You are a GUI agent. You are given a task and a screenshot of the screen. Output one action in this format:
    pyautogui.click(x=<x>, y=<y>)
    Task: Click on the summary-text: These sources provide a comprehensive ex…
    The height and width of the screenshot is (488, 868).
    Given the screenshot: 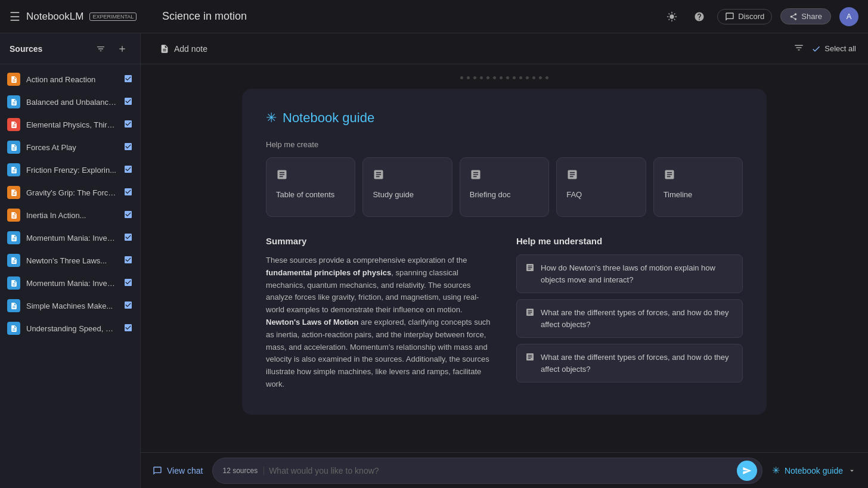 What is the action you would take?
    pyautogui.click(x=379, y=323)
    